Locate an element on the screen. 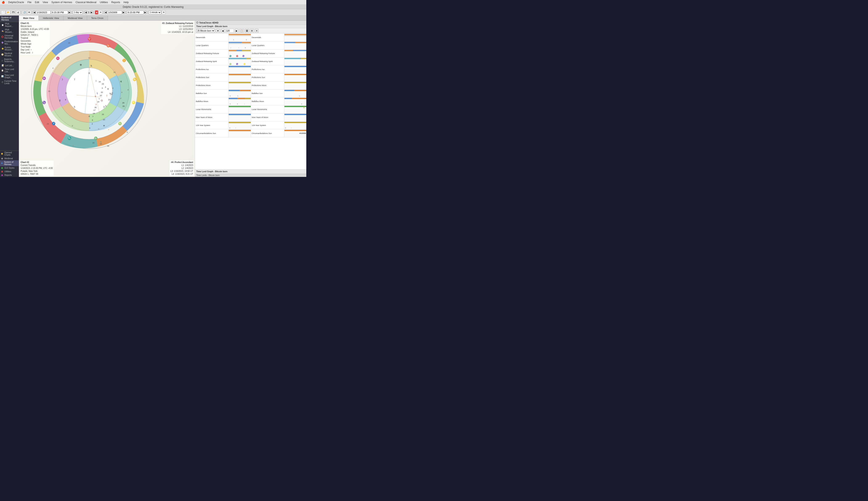 This screenshot has width=868, height=501. chart2-l1: L1: 1/4/2023 is located at coordinates (182, 165).